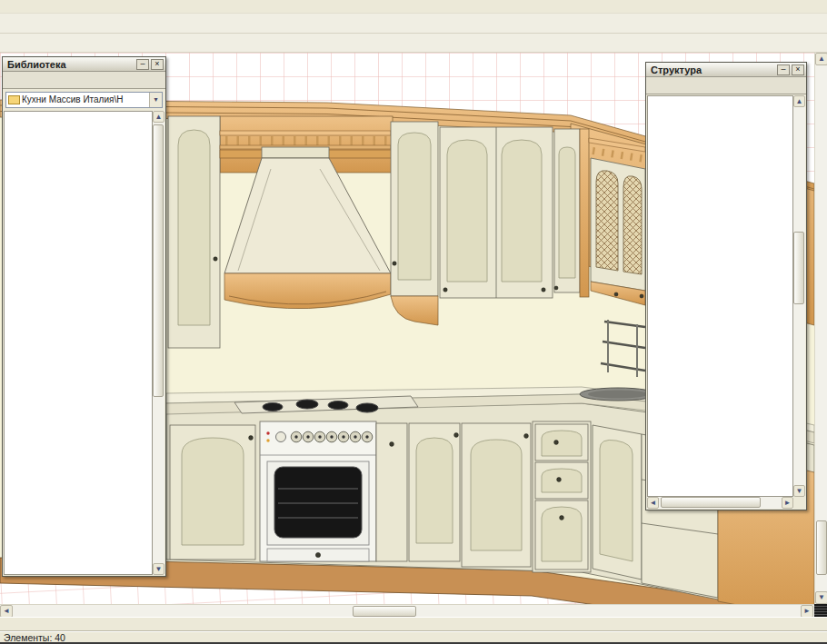  Describe the element at coordinates (158, 343) in the screenshot. I see `library-scrollbar: ▲ ▼` at that location.